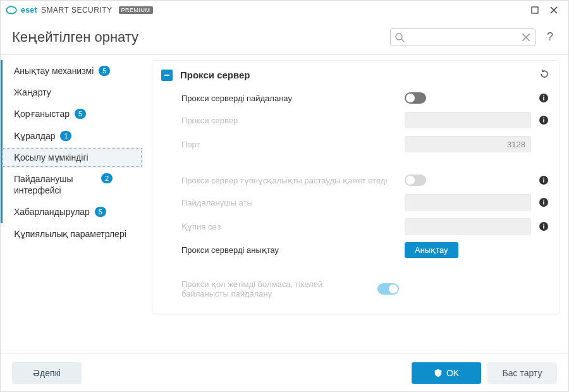  I want to click on shield-icon, so click(438, 373).